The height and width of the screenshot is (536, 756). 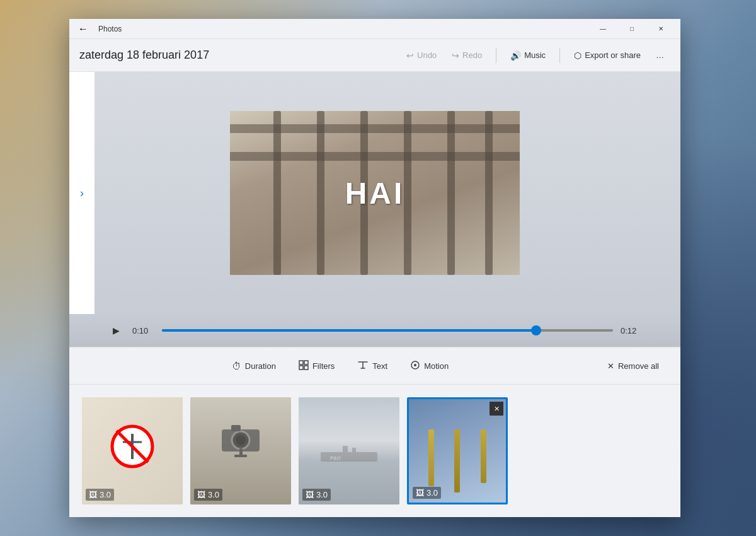 What do you see at coordinates (261, 366) in the screenshot?
I see `duration-label: Duration` at bounding box center [261, 366].